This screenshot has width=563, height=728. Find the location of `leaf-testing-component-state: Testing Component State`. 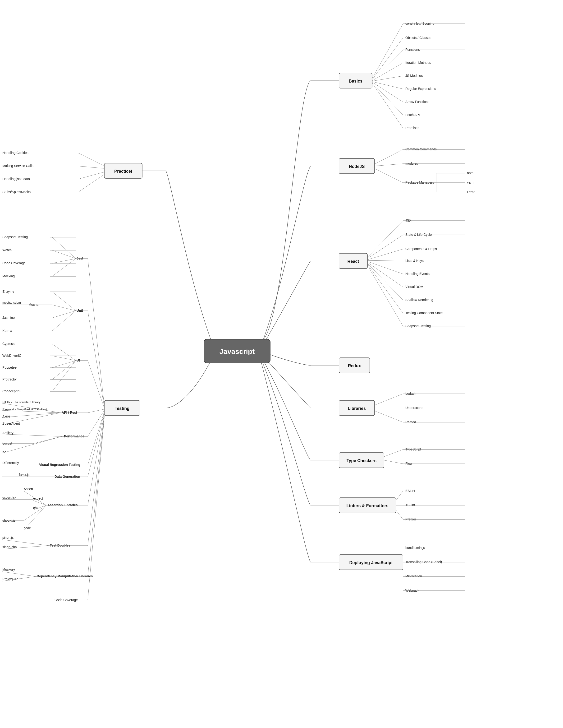

leaf-testing-component-state: Testing Component State is located at coordinates (424, 313).